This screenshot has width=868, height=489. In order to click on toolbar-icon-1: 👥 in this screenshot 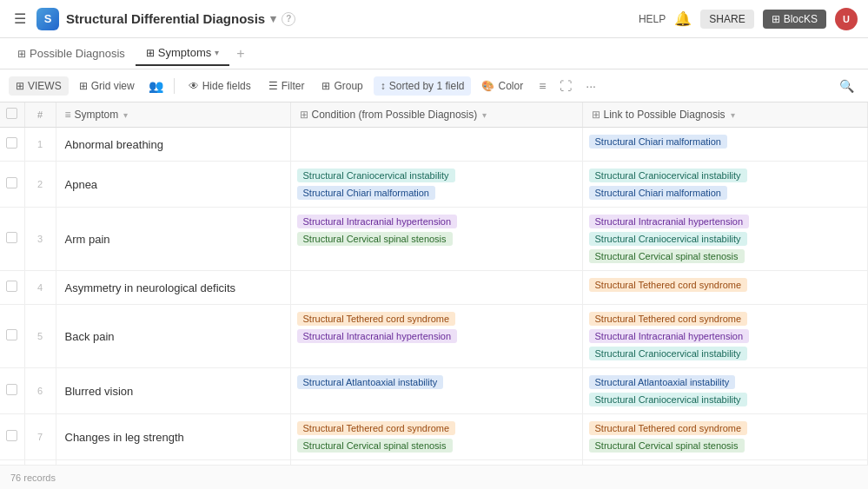, I will do `click(156, 86)`.